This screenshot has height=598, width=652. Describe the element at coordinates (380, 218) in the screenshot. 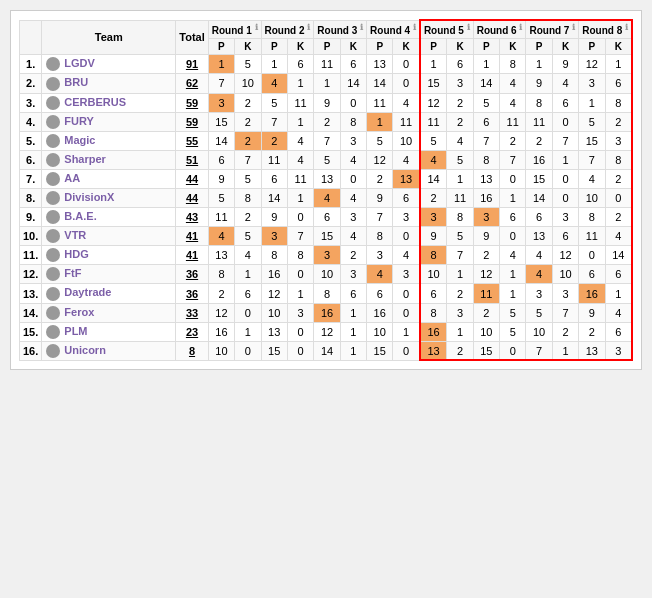

I see `score-cell: 7` at that location.